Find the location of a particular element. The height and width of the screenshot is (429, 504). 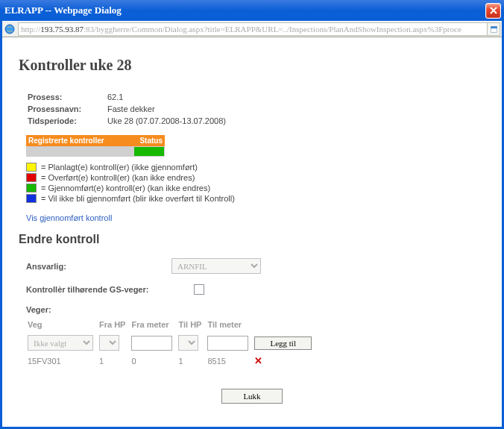

address-bar: http://193.75.93.87:83/byggherre/Common/… is located at coordinates (252, 29).